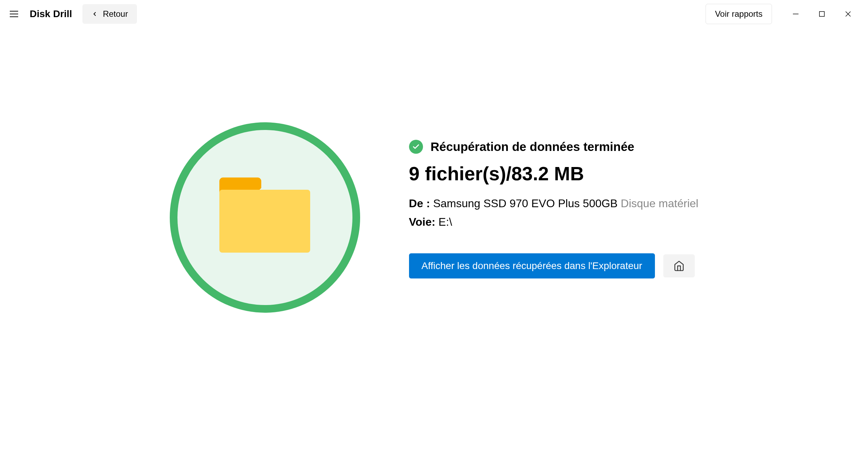  I want to click on app-header: Disk Drill Retour Voir rapports, so click(434, 14).